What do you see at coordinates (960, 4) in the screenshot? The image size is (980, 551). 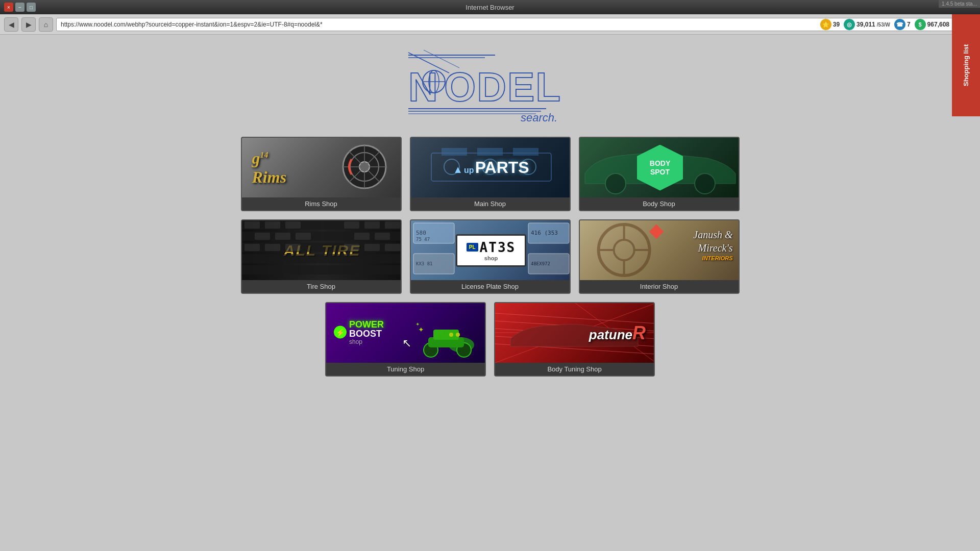 I see `version-badge: 1.4.5 beta sta...` at bounding box center [960, 4].